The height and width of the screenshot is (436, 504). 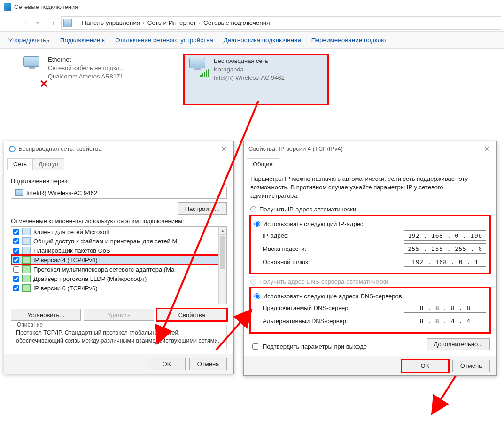 What do you see at coordinates (62, 193) in the screenshot?
I see `adapter-name: Intel(R) Wireless-AC 9462` at bounding box center [62, 193].